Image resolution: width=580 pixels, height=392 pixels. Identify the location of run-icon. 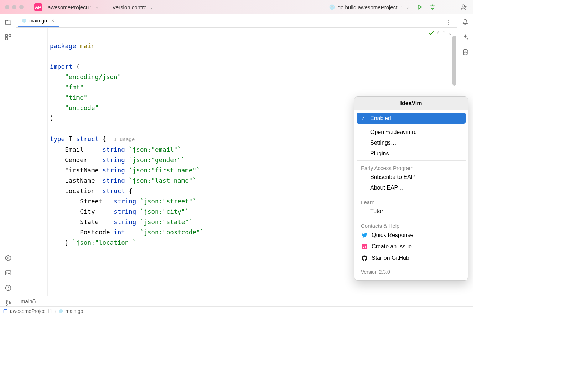
(420, 7).